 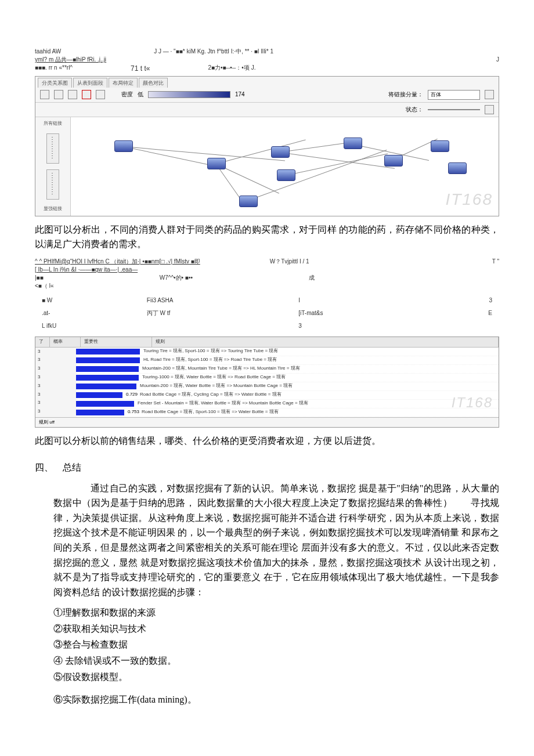 I want to click on gm-r1a: ^ ^ PHIfMi@q"HOI I IvfHcn C （itait）加·| •…, so click(x=117, y=262).